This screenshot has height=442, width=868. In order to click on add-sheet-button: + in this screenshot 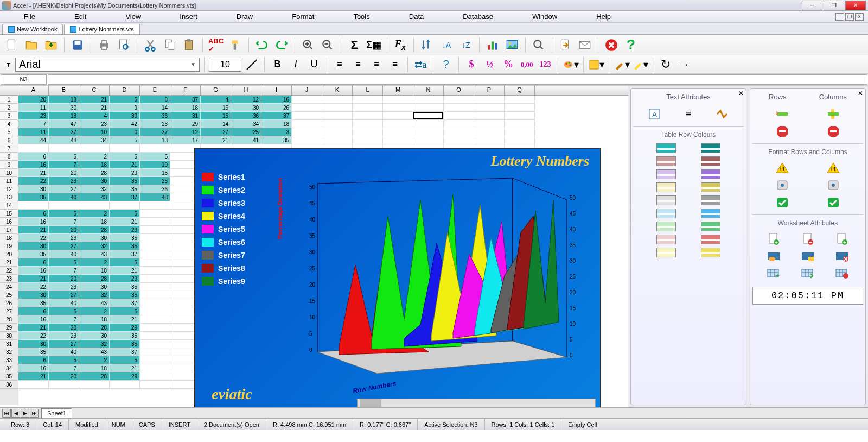, I will do `click(774, 239)`.